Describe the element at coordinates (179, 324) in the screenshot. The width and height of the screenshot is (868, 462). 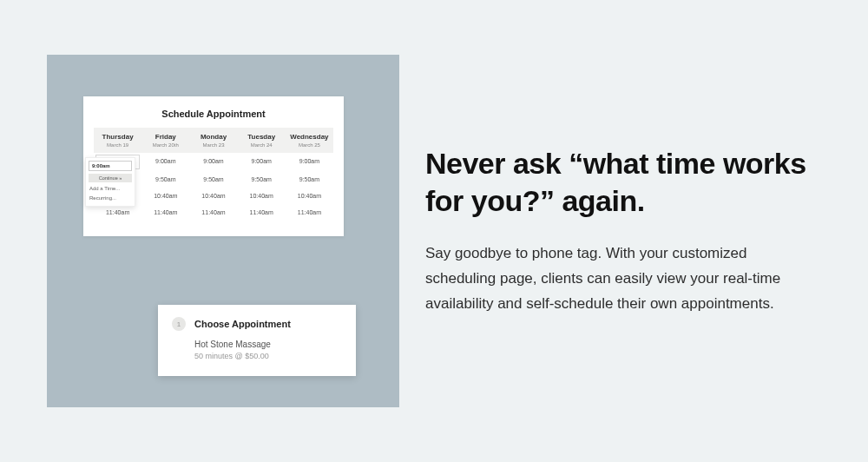
I see `step-number-badge: 1` at that location.